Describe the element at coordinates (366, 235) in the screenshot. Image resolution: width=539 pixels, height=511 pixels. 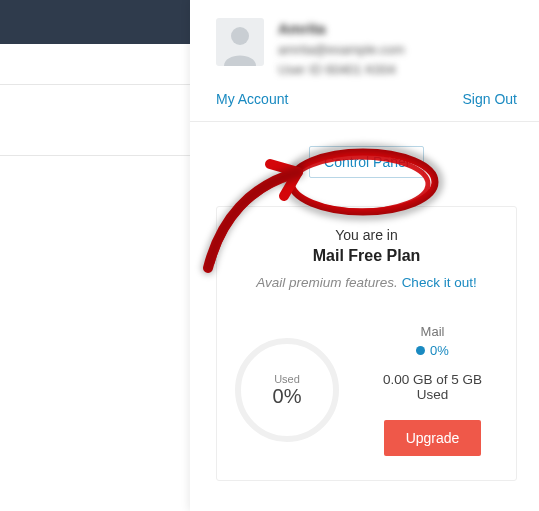
I see `plan-intro: You are in` at that location.